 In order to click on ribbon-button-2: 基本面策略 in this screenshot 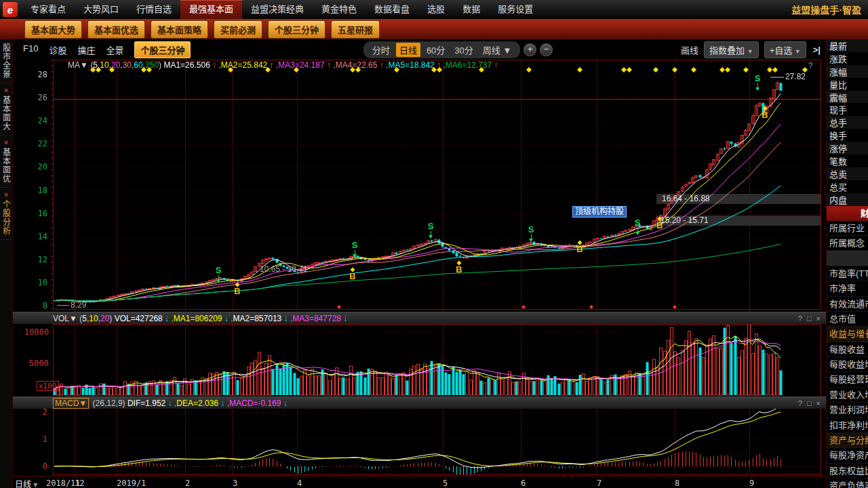, I will do `click(179, 30)`.